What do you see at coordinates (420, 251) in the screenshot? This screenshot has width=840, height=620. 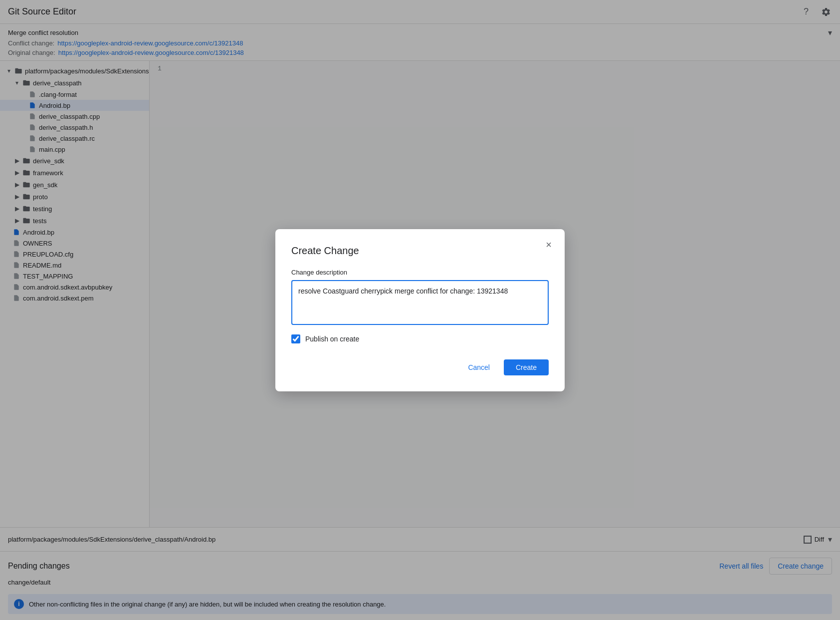 I see `dialog-title: Create Change` at bounding box center [420, 251].